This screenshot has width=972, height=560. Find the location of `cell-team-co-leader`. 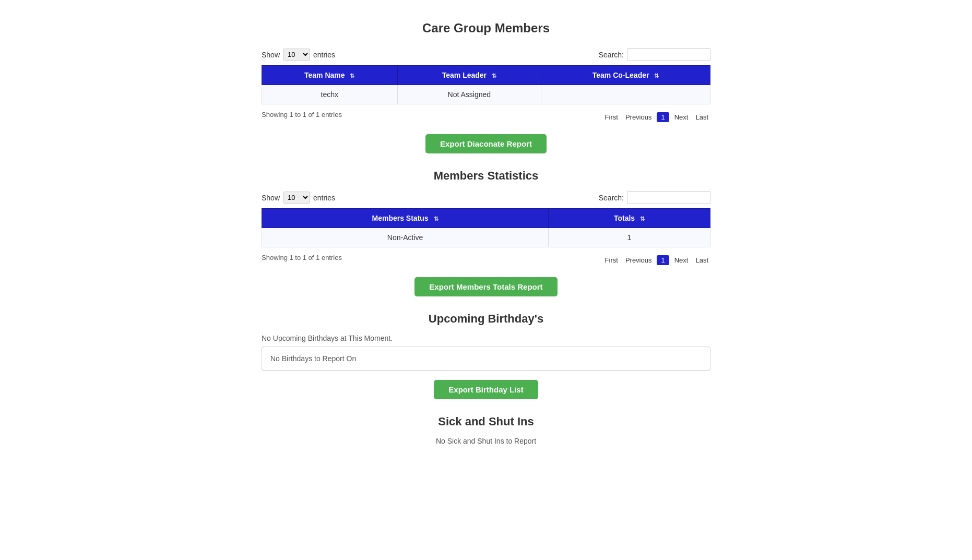

cell-team-co-leader is located at coordinates (626, 95).